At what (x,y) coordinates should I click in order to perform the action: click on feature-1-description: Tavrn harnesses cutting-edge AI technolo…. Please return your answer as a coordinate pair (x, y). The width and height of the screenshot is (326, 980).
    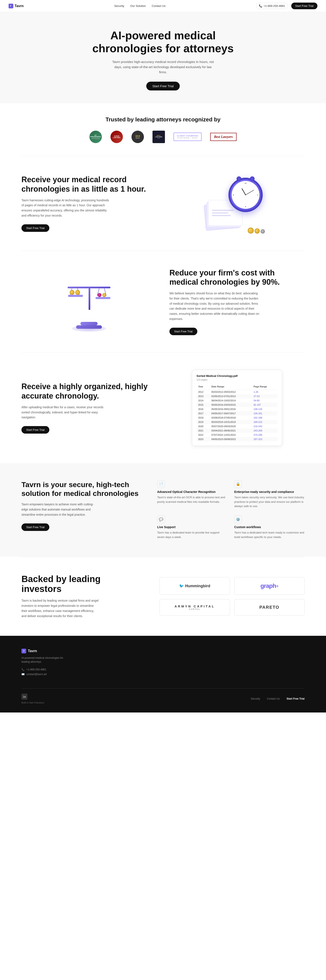
    Looking at the image, I should click on (66, 208).